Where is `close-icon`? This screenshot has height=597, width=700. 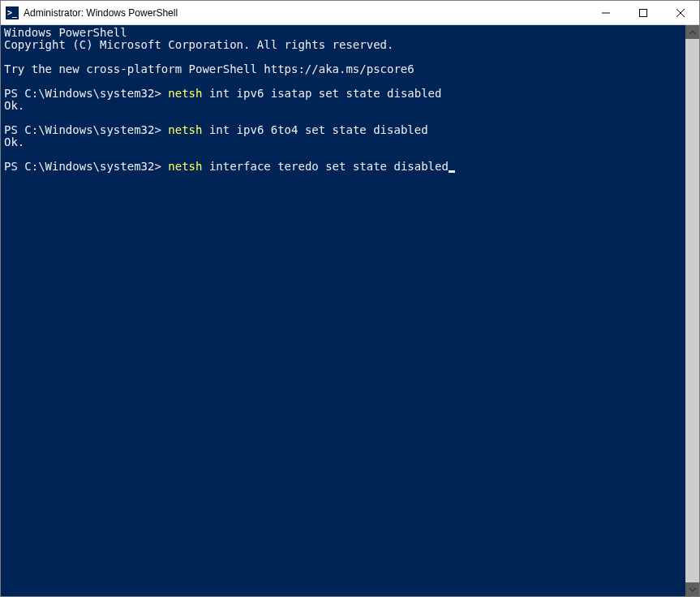
close-icon is located at coordinates (681, 13).